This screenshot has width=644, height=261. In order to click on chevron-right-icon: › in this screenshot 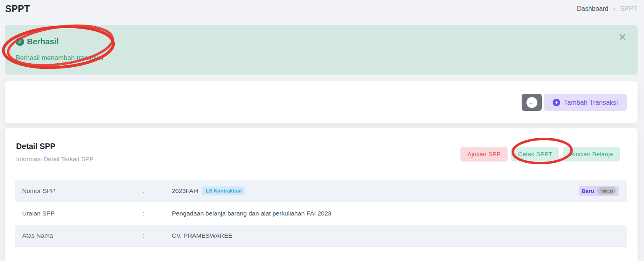, I will do `click(615, 9)`.